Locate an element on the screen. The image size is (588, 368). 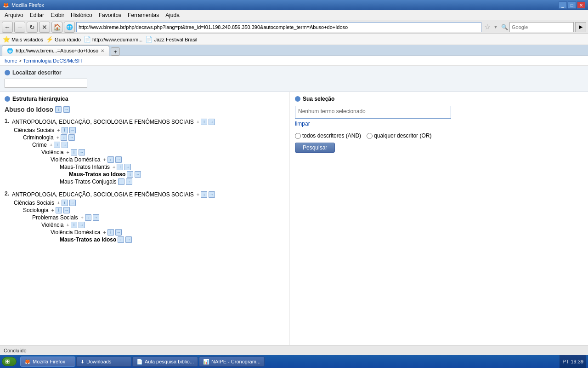
back-button: ← is located at coordinates (7, 27).